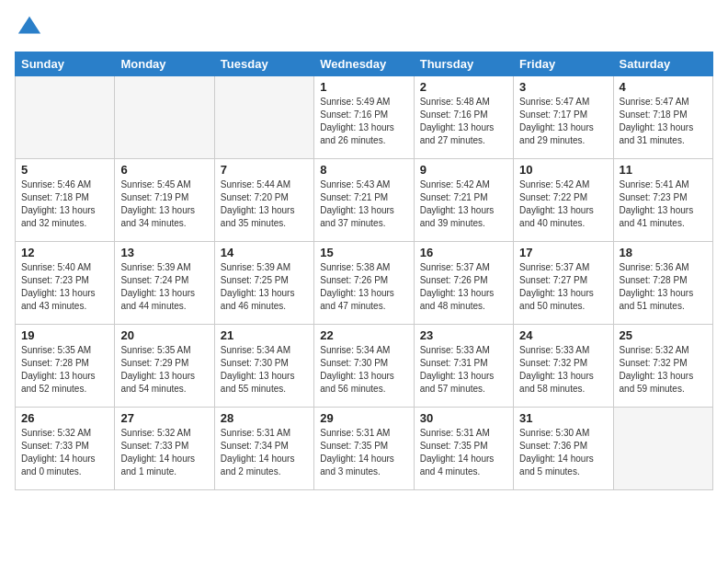  What do you see at coordinates (64, 335) in the screenshot?
I see `day-number: 19` at bounding box center [64, 335].